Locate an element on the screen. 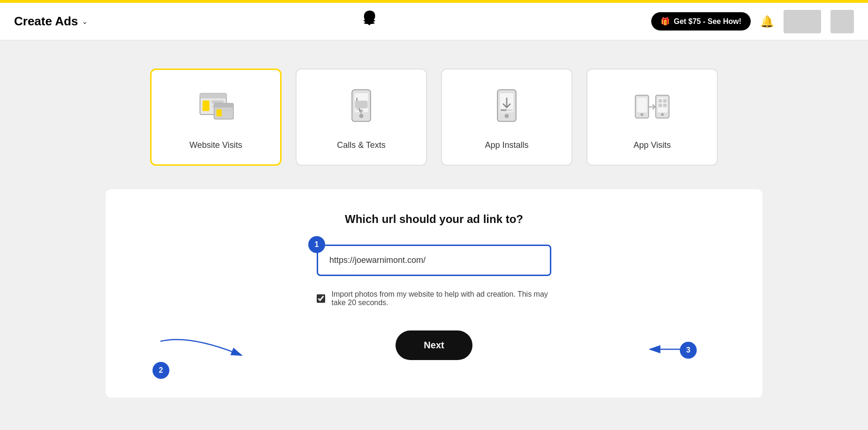  arrow-3-svg is located at coordinates (664, 349).